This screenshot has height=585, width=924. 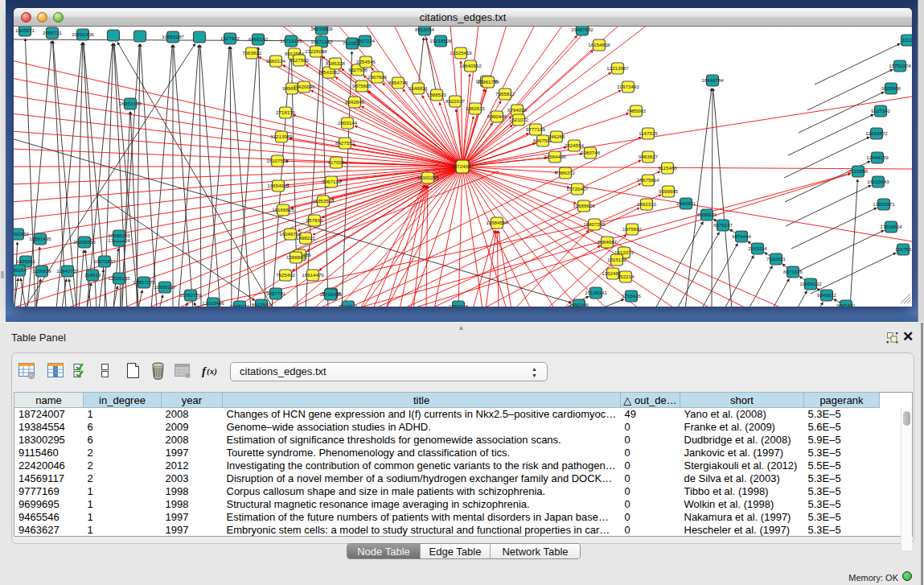 I want to click on svg-text: 7357224, so click(x=365, y=40).